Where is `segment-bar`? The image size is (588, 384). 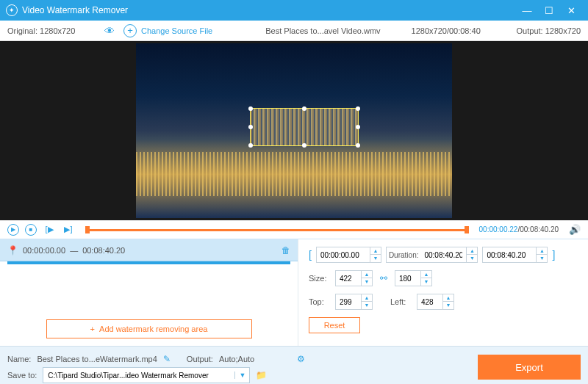 segment-bar is located at coordinates (148, 263).